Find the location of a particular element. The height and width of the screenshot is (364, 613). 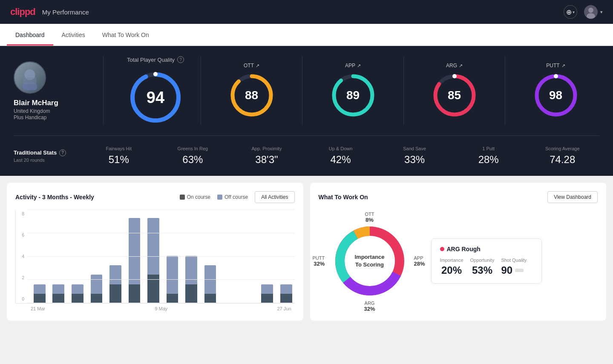

putt-ring-item: PUTT ↗ 98 is located at coordinates (555, 91).